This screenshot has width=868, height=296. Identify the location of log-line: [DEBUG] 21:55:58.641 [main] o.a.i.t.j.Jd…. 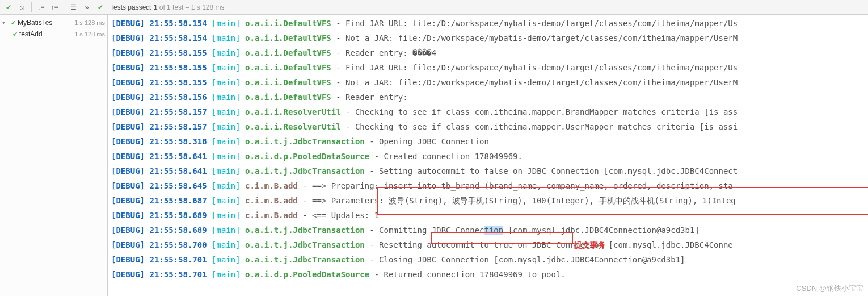
(490, 171).